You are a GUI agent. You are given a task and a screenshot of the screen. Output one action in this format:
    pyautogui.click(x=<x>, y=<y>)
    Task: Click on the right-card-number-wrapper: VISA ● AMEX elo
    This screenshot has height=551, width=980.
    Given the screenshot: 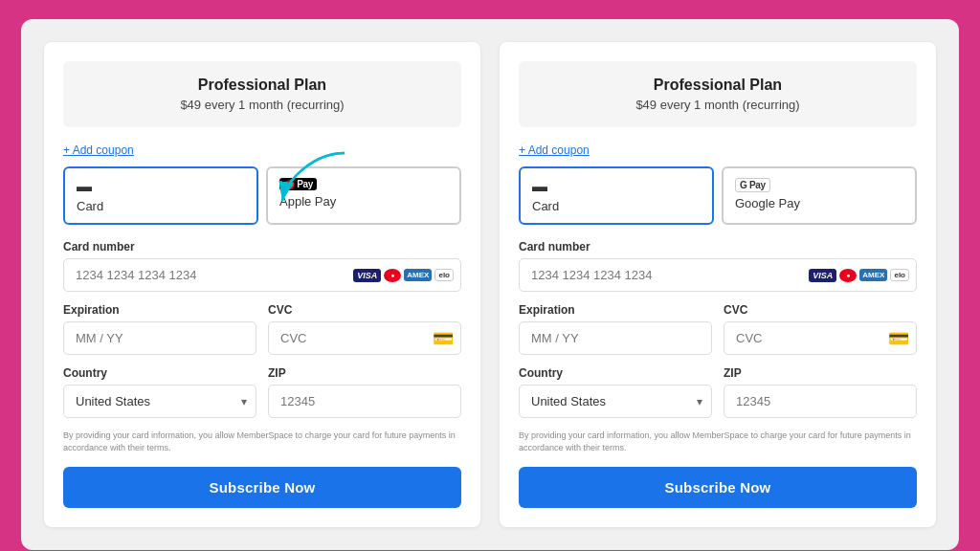 What is the action you would take?
    pyautogui.click(x=718, y=276)
    